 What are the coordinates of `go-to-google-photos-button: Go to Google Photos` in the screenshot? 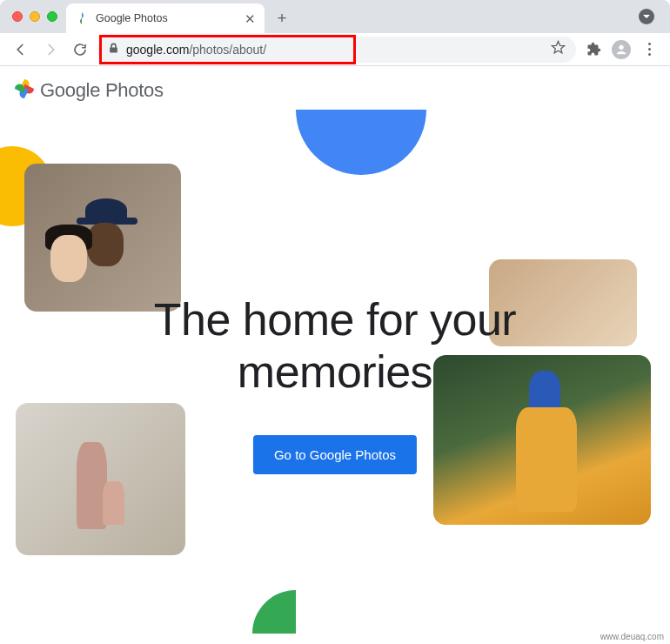 It's located at (335, 454).